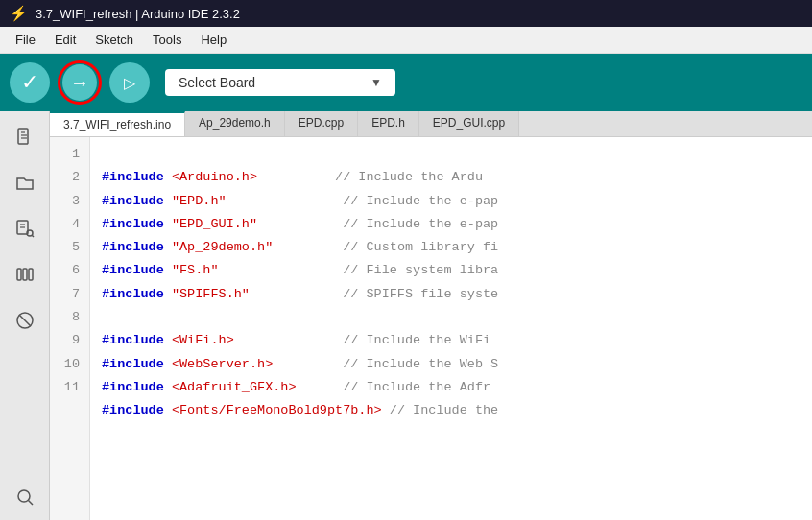  What do you see at coordinates (138, 13) in the screenshot?
I see `window-title: 3.7_WIFI_refresh | Arduino IDE 2.3.2` at bounding box center [138, 13].